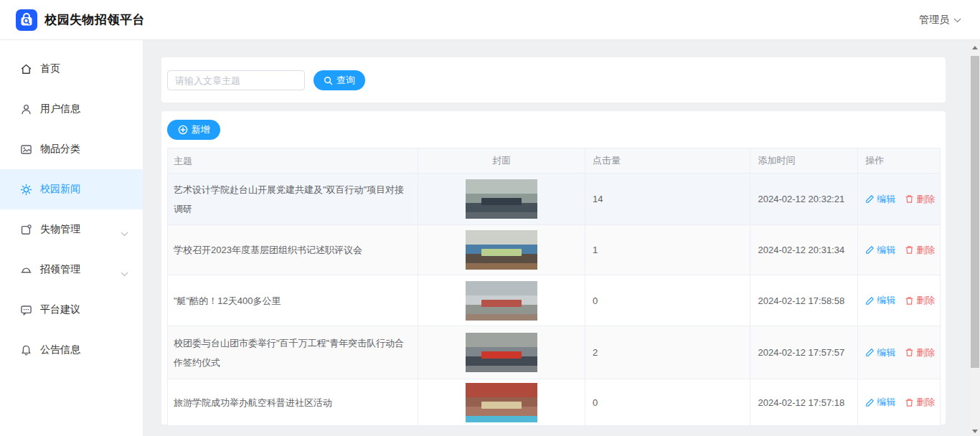  Describe the element at coordinates (293, 199) in the screenshot. I see `news-topic: 艺术设计学院赴台山开展党建共建及"双百行动"项目对接调研` at that location.